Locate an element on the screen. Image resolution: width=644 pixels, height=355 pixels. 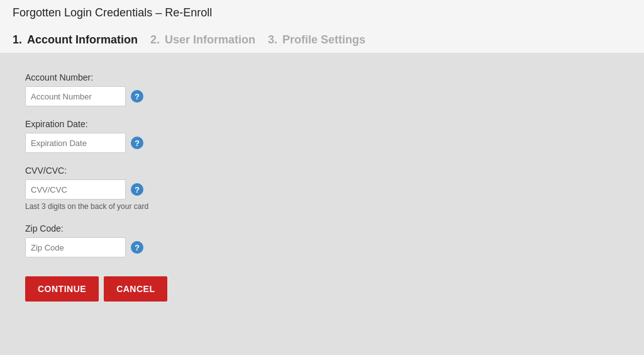
page-title: Forgotten Login Credentials – Re-Enroll is located at coordinates (322, 13).